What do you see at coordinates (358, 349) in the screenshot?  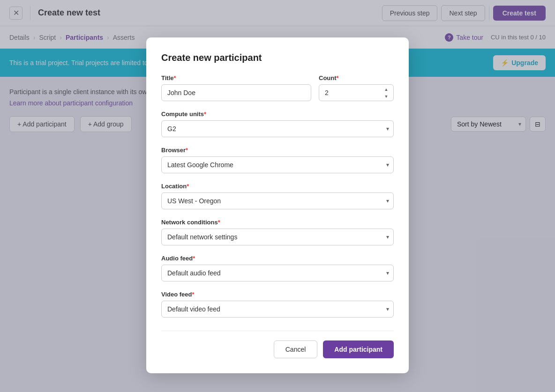 I see `add-participant-submit-button: Add participant` at bounding box center [358, 349].